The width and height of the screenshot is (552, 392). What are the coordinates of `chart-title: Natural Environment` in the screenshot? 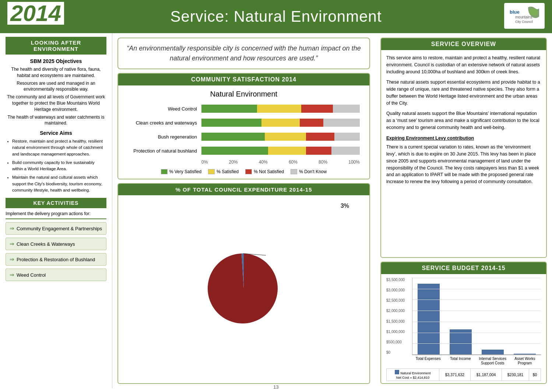 It's located at (244, 94).